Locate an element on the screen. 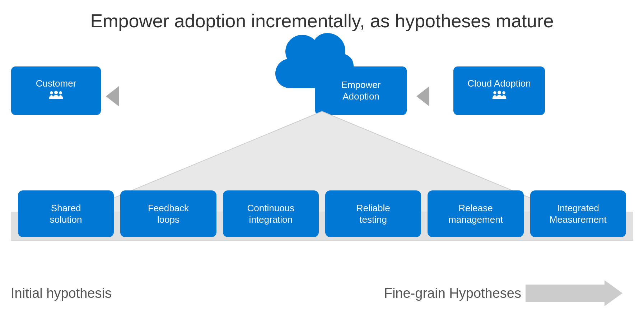 Image resolution: width=644 pixels, height=323 pixels. bottom-boxes-row: Sharedsolution Feedbackloops Continuousi… is located at coordinates (322, 214).